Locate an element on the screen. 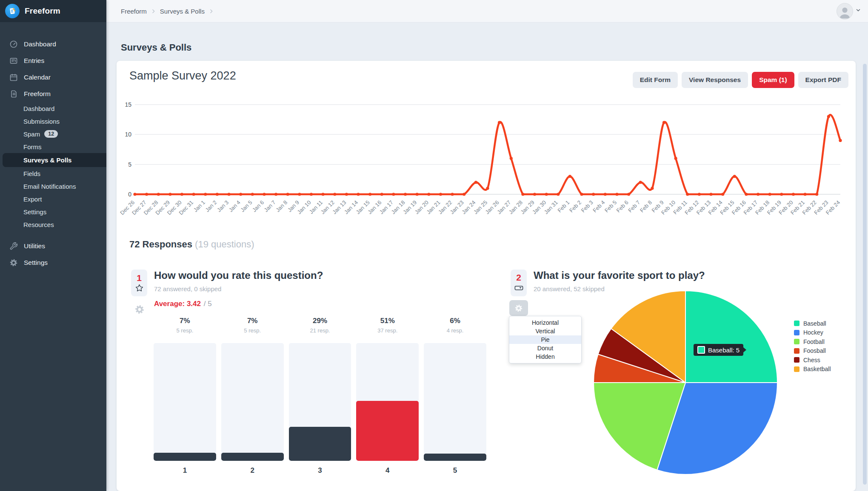 Image resolution: width=868 pixels, height=491 pixels. view-responses-button: View Responses is located at coordinates (715, 80).